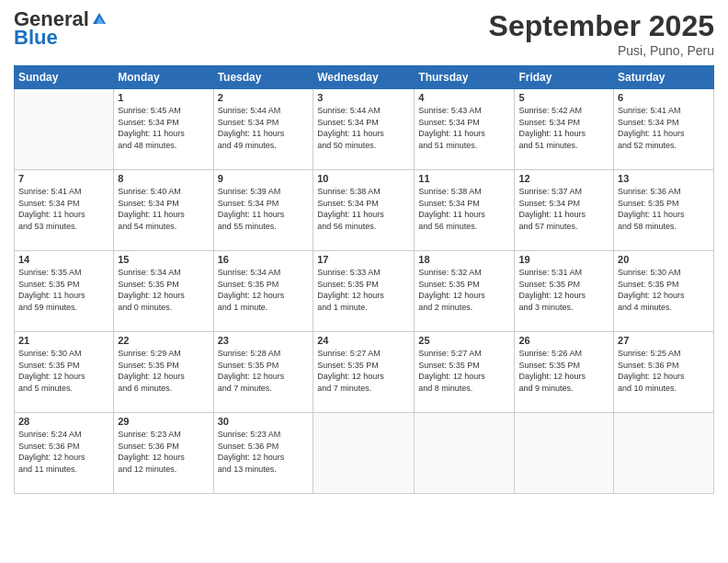 The height and width of the screenshot is (563, 728). What do you see at coordinates (164, 340) in the screenshot?
I see `day-number: 22` at bounding box center [164, 340].